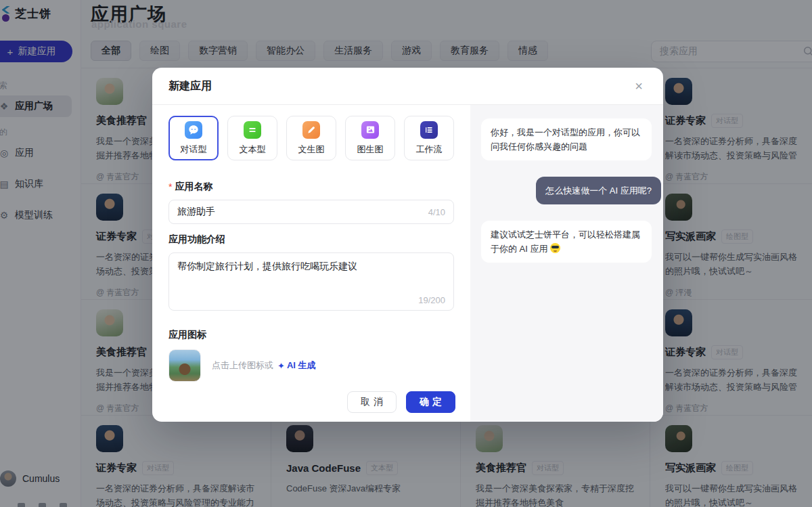 This screenshot has height=507, width=812. I want to click on app-desc-label: 应用功能介绍, so click(311, 240).